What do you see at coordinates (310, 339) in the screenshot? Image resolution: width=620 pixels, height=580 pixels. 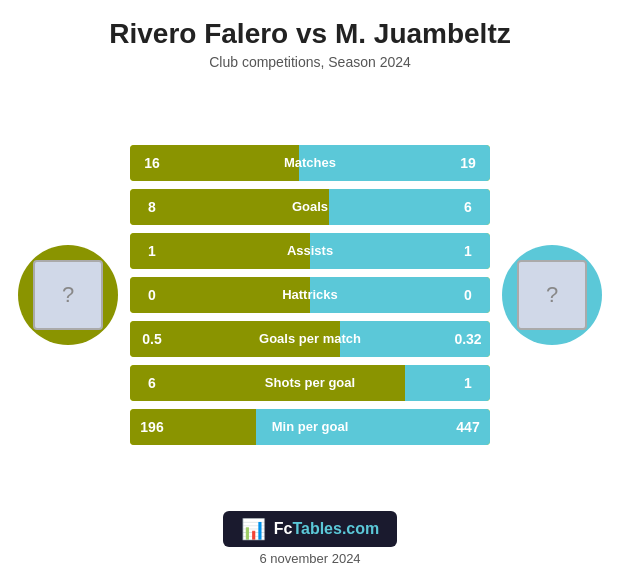 I see `stat-row: 0.5Goals per match0.32` at bounding box center [310, 339].